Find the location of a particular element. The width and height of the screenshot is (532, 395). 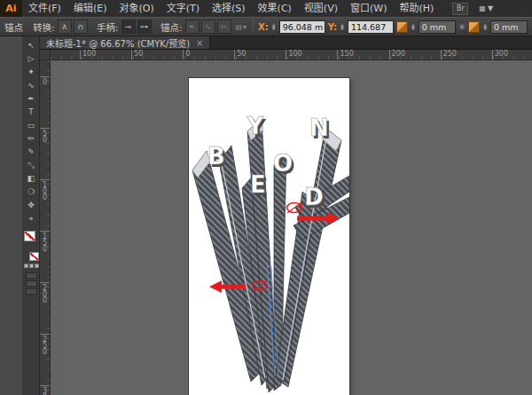

menu-right-buttons: Br ▦ ▼ is located at coordinates (473, 9).